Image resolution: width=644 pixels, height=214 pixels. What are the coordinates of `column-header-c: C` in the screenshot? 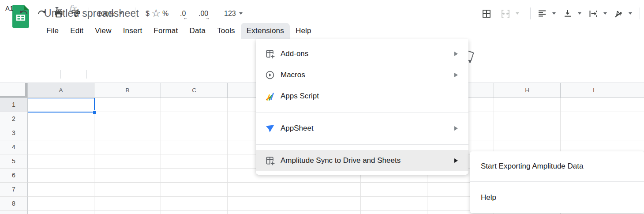 It's located at (194, 90).